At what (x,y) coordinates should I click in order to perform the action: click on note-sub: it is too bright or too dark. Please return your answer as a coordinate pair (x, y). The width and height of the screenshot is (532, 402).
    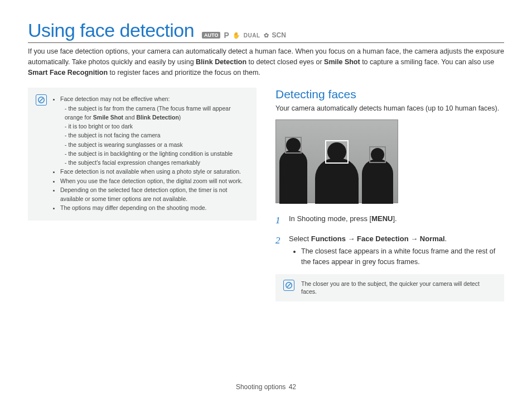
    Looking at the image, I should click on (156, 126).